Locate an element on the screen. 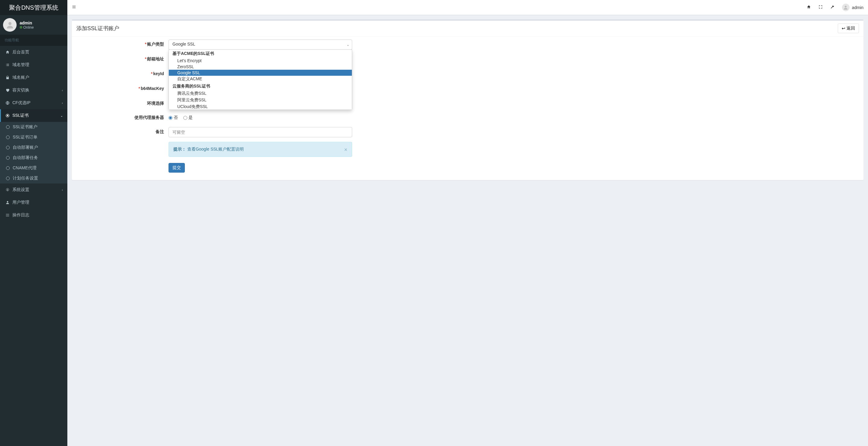 The image size is (868, 446). hamburger-icon is located at coordinates (74, 7).